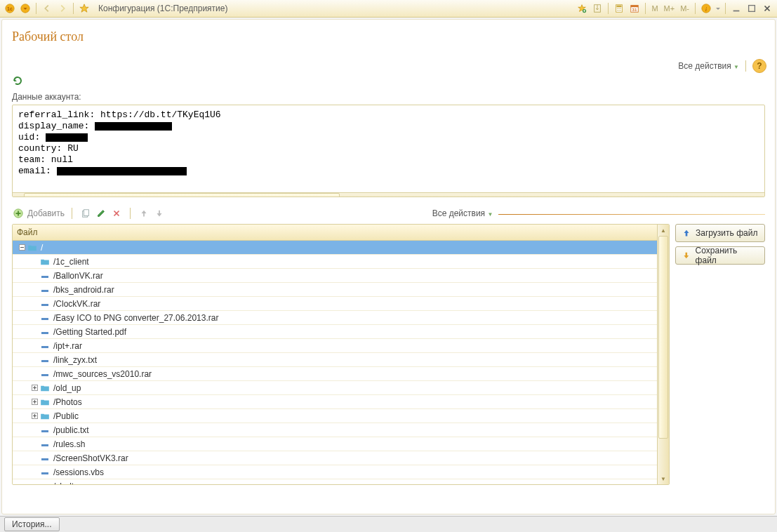  What do you see at coordinates (59, 160) in the screenshot?
I see `team-value: null` at bounding box center [59, 160].